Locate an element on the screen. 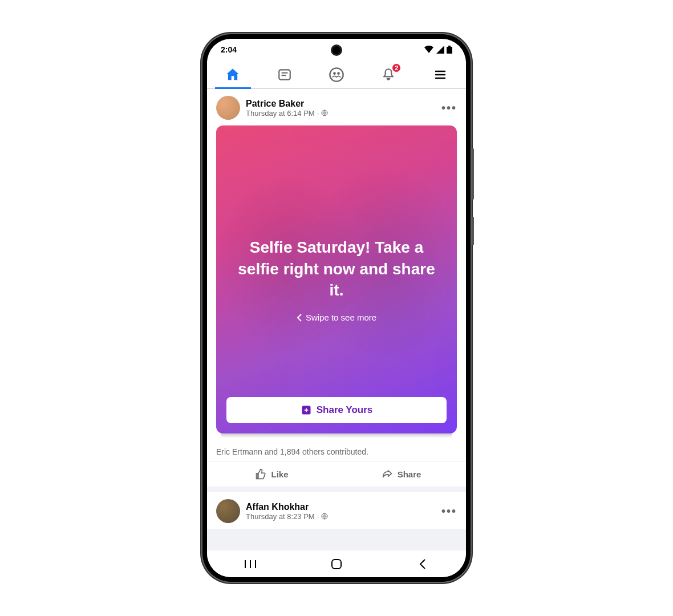  share-button: Share is located at coordinates (402, 474).